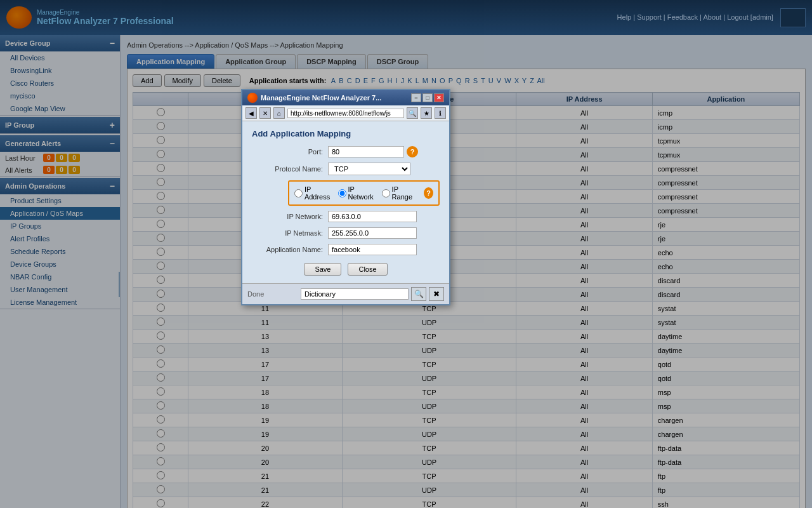  I want to click on footer-clear-btn: ✖, so click(436, 294).